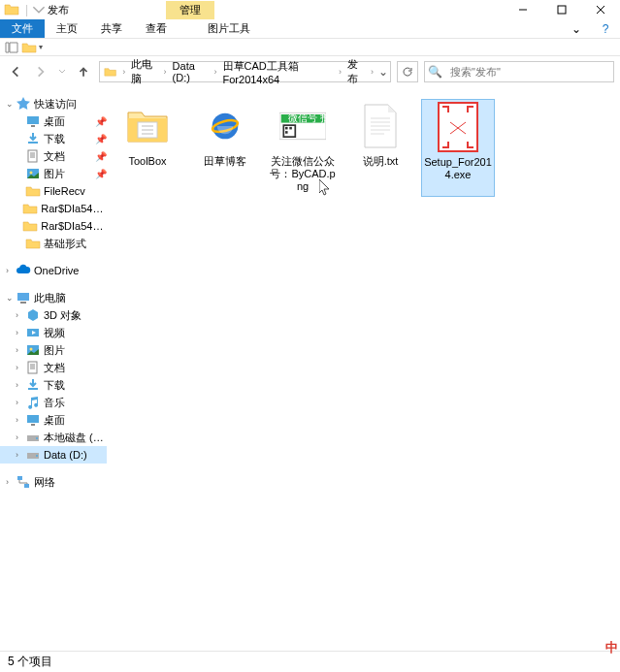 The height and width of the screenshot is (672, 620). What do you see at coordinates (156, 29) in the screenshot?
I see `tab-view: 查看` at bounding box center [156, 29].